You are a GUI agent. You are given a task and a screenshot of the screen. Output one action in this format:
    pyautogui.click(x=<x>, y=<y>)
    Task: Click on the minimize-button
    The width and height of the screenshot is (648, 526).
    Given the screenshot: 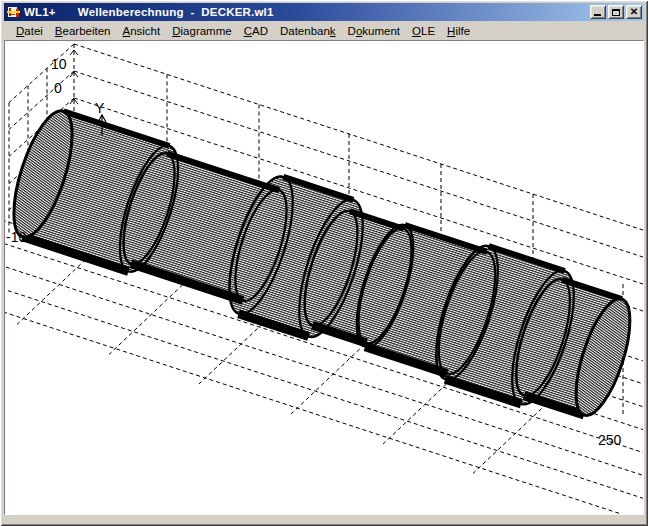 What is the action you would take?
    pyautogui.click(x=598, y=12)
    